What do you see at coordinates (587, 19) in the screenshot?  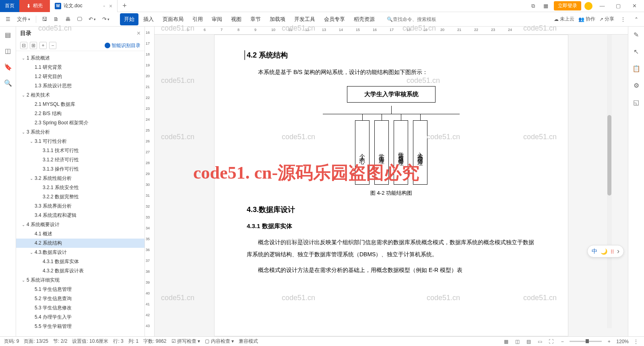 I see `collab-button: 👥协作` at bounding box center [587, 19].